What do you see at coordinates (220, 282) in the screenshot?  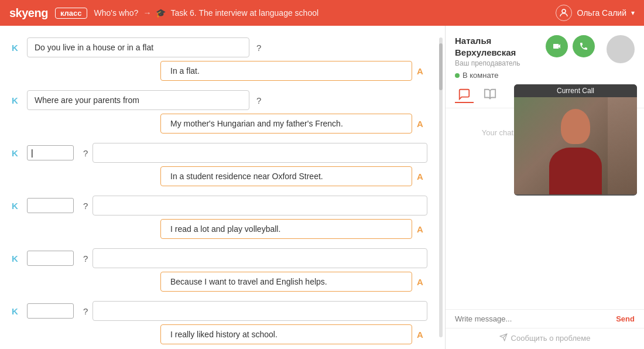 I see `answer-row-5: Because I want to travel and English hel…` at bounding box center [220, 282].